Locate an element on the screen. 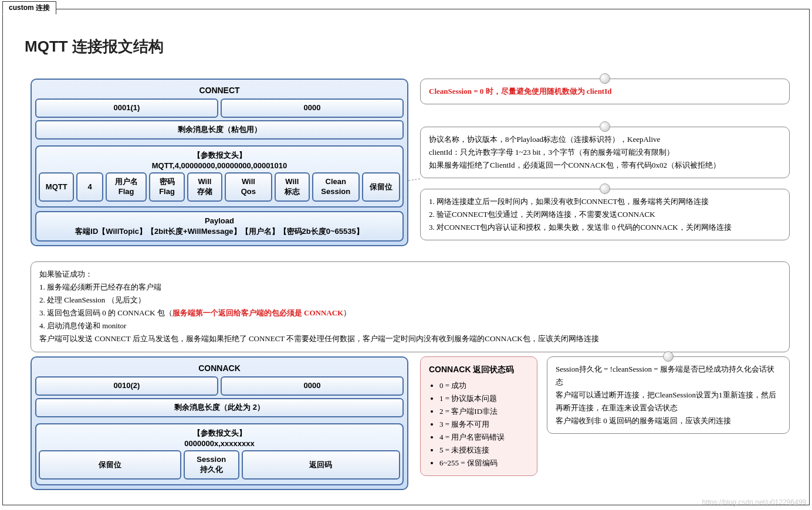 The height and width of the screenshot is (510, 812). note4-item4: 4. 启动消息传递和 monitor is located at coordinates (410, 326).